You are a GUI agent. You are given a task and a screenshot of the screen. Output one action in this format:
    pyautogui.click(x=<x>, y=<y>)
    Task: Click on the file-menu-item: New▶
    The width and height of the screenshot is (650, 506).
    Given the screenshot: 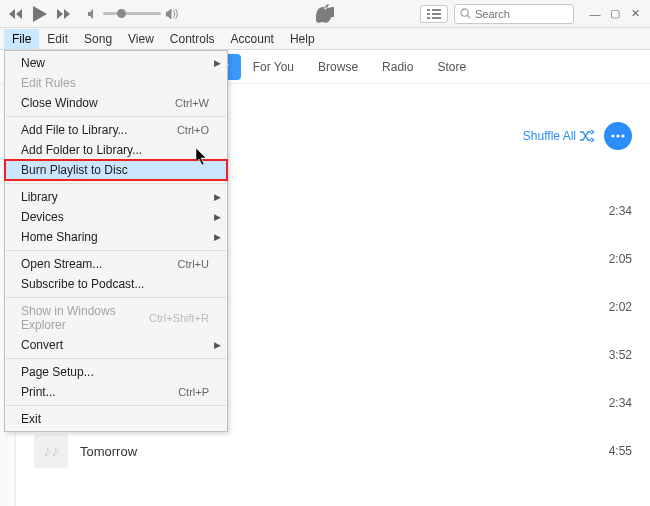 What is the action you would take?
    pyautogui.click(x=116, y=63)
    